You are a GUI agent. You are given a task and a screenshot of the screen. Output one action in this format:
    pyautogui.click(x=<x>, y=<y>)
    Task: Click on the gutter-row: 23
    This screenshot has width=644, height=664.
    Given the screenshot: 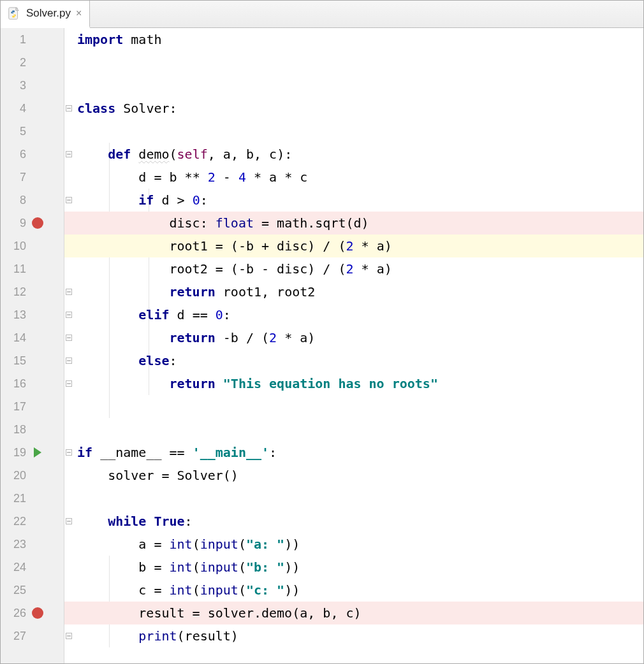 What is the action you would take?
    pyautogui.click(x=32, y=544)
    